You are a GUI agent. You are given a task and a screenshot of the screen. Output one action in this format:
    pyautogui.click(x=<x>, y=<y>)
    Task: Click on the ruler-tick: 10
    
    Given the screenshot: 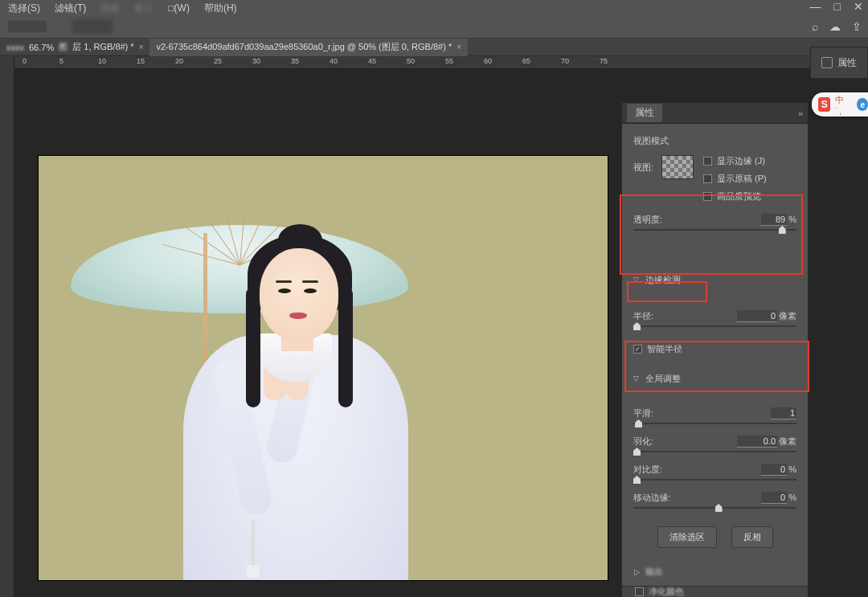 What is the action you would take?
    pyautogui.click(x=102, y=61)
    